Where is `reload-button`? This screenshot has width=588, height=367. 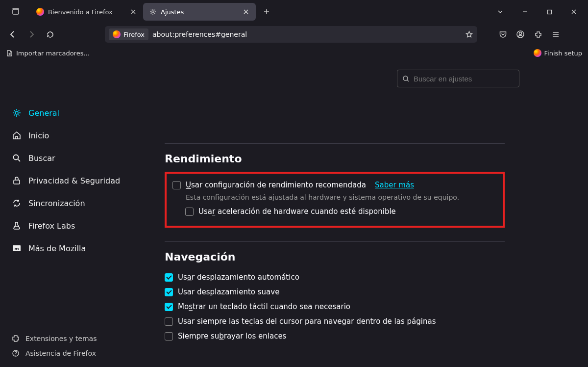
reload-button is located at coordinates (50, 34).